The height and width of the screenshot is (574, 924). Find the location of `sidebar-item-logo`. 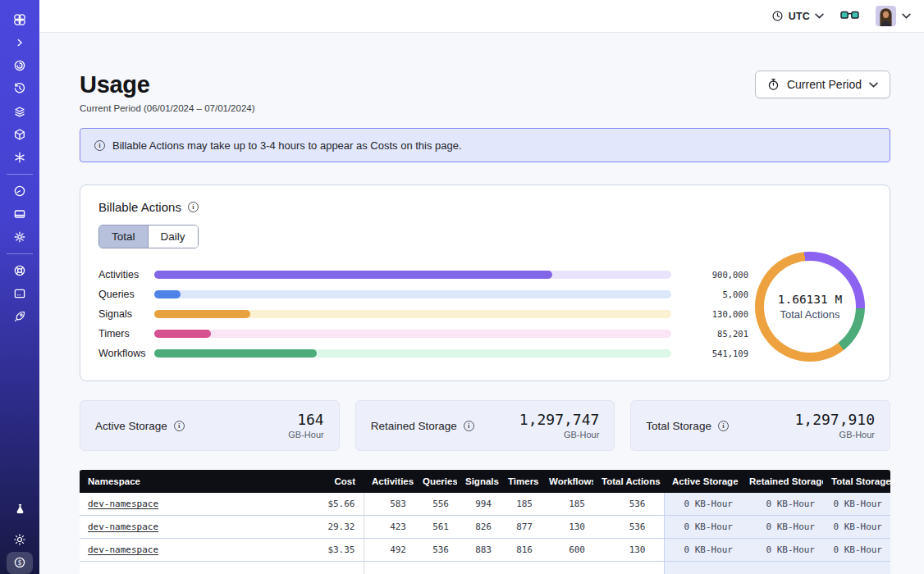

sidebar-item-logo is located at coordinates (20, 20).